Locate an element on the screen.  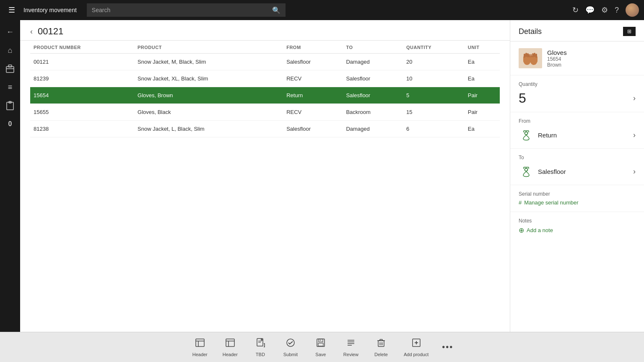
toolbar-header1-button: Header is located at coordinates (200, 347).